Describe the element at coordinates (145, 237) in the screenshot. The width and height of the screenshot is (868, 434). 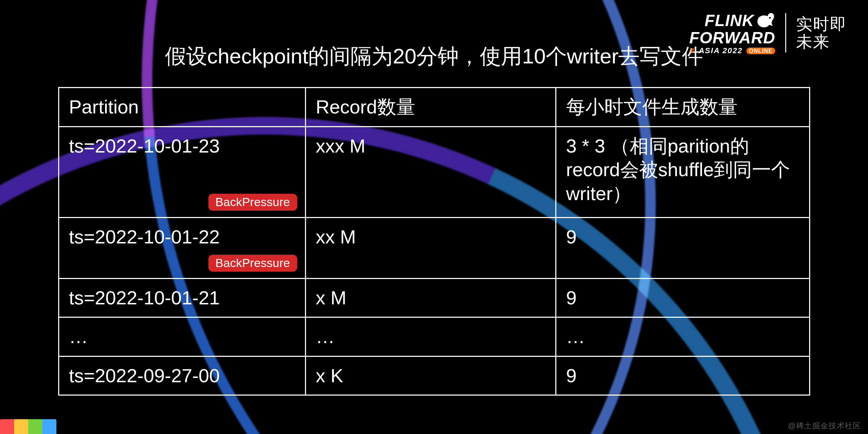
I see `partition-value: ts=2022-10-01-22` at that location.